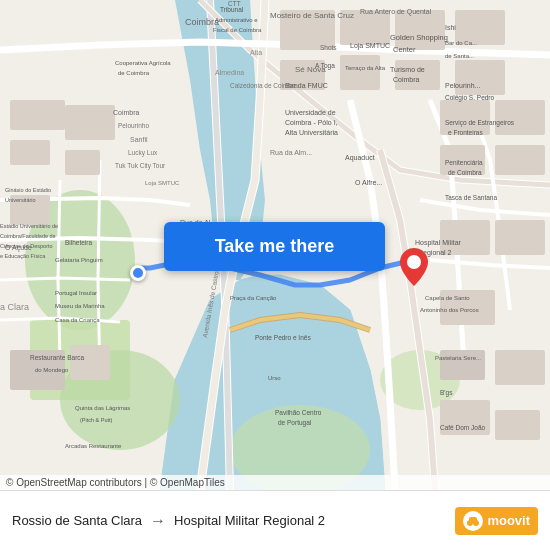 The width and height of the screenshot is (550, 550). I want to click on origin-label: Rossio de Santa Clara, so click(77, 520).